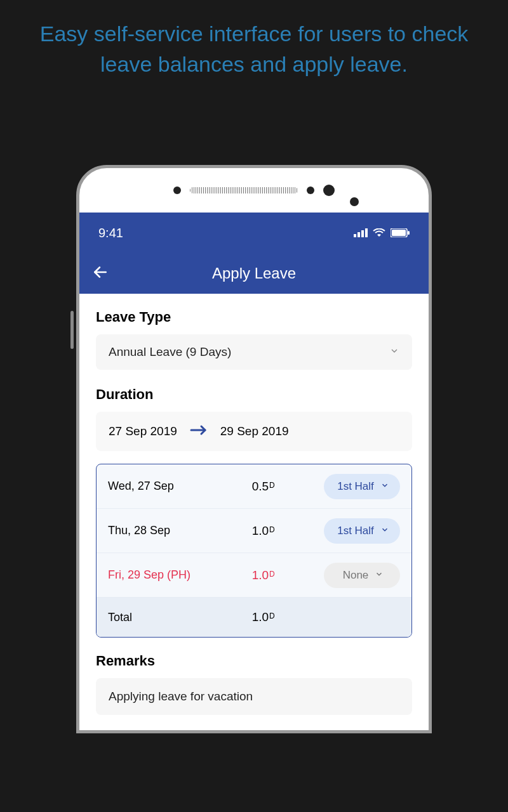 The height and width of the screenshot is (812, 508). Describe the element at coordinates (254, 531) in the screenshot. I see `day-row: Thu, 28 Sep1.0D1st Half` at that location.